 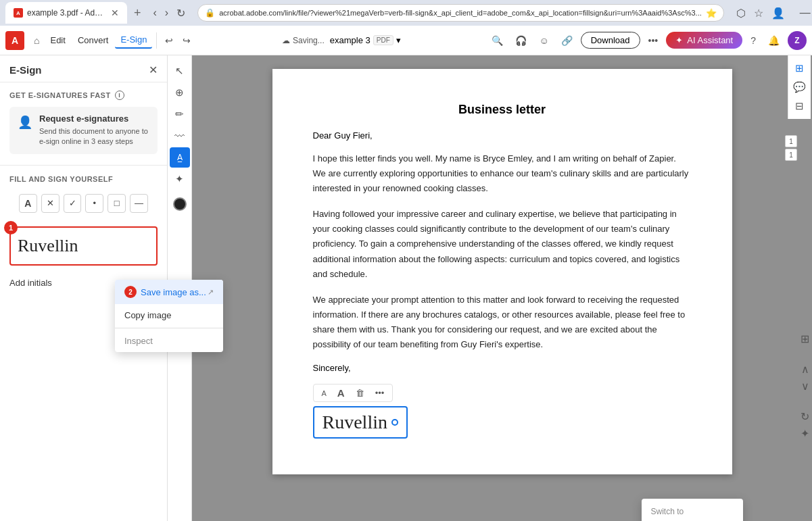 What do you see at coordinates (169, 328) in the screenshot?
I see `ctx-separator` at bounding box center [169, 328].